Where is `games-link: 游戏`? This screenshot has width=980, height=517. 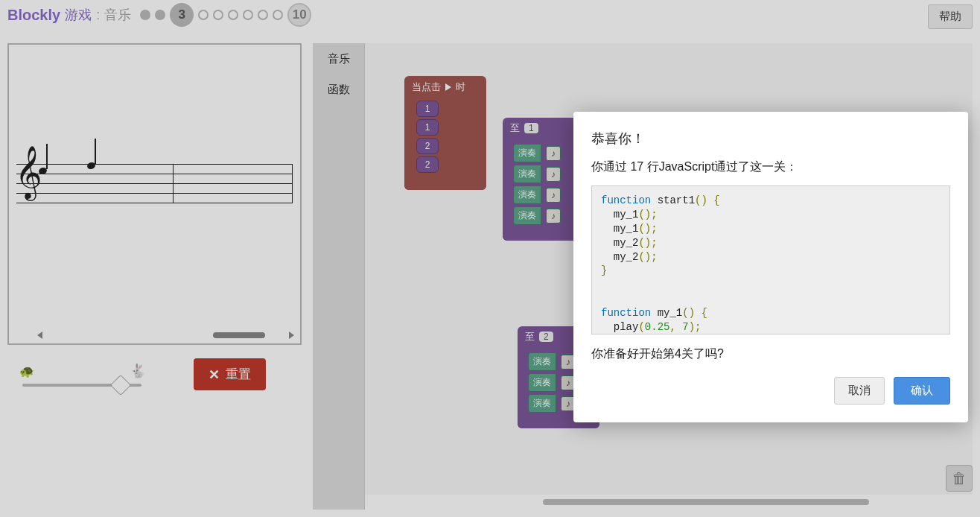
games-link: 游戏 is located at coordinates (78, 15).